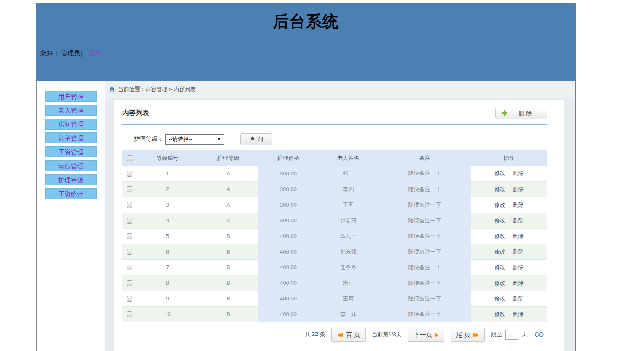 The width and height of the screenshot is (644, 351). I want to click on filter-label: 护理等级：, so click(149, 139).